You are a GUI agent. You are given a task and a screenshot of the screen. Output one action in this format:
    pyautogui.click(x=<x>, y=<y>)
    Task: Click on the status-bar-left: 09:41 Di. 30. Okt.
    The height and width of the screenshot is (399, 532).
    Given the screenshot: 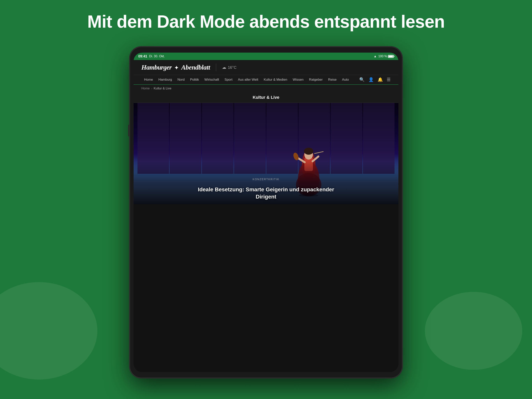 What is the action you would take?
    pyautogui.click(x=152, y=56)
    